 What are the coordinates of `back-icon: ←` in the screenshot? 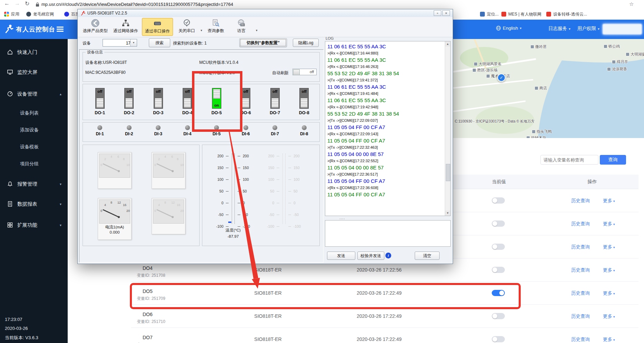 It's located at (7, 3).